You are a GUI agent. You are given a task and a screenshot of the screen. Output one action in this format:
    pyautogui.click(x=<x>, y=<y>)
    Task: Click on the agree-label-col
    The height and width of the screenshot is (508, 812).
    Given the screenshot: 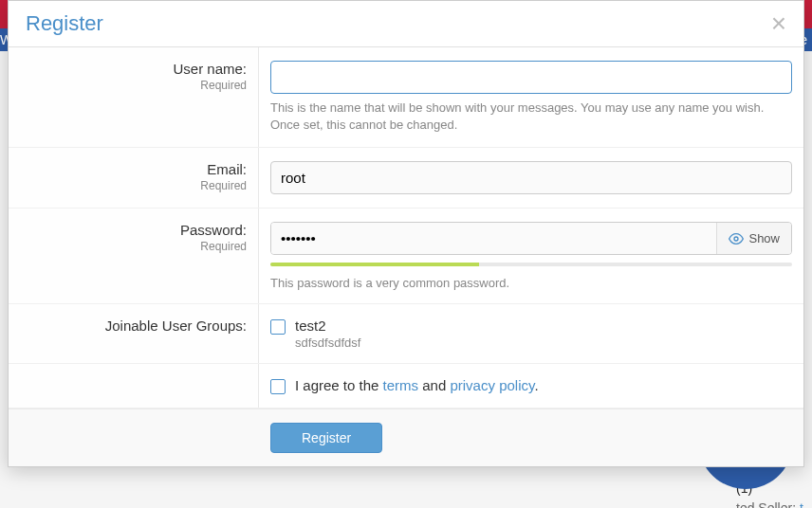 What is the action you would take?
    pyautogui.click(x=134, y=386)
    